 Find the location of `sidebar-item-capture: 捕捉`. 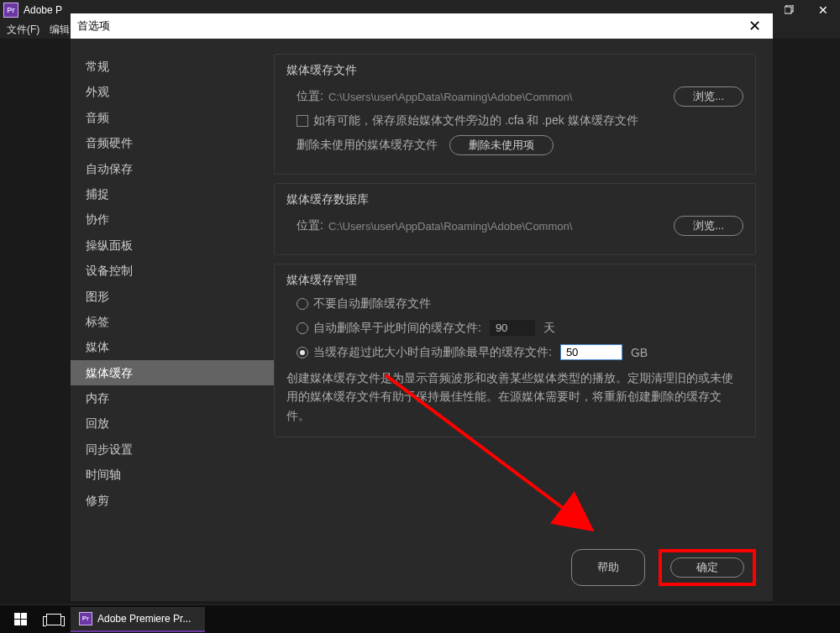

sidebar-item-capture: 捕捉 is located at coordinates (172, 194).